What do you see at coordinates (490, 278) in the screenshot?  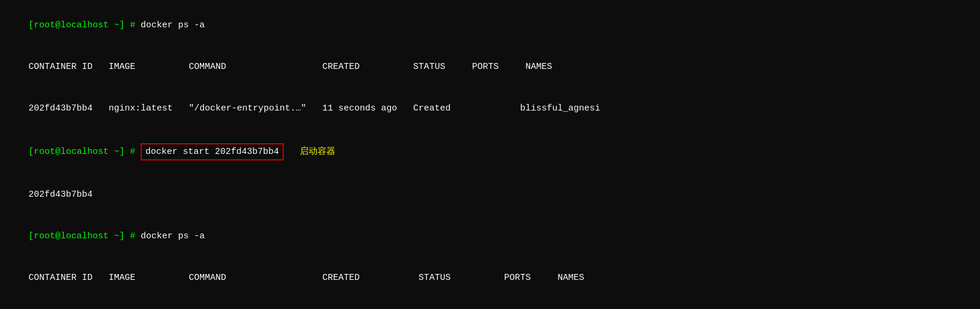 I see `line-7: CONTAINER ID IMAGE COMMAND CREATED STATU…` at bounding box center [490, 278].